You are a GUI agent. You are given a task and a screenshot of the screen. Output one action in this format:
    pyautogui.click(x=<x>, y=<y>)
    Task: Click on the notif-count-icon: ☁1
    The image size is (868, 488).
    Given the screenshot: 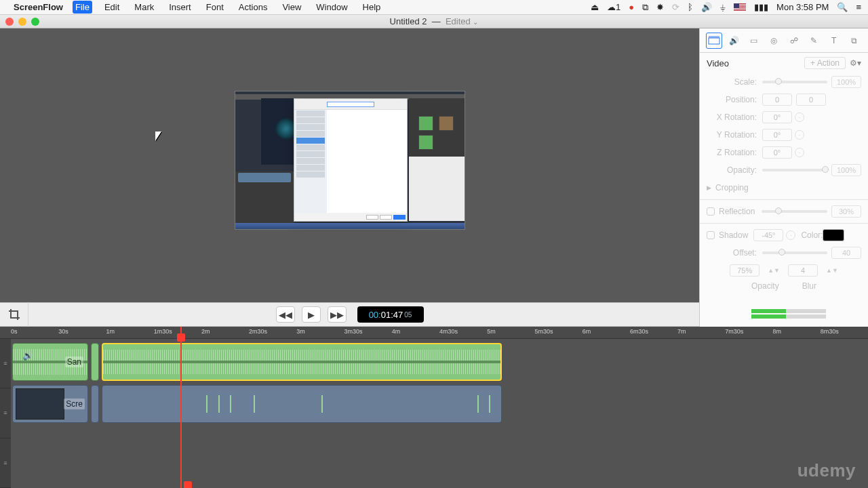 What is the action you would take?
    pyautogui.click(x=614, y=7)
    